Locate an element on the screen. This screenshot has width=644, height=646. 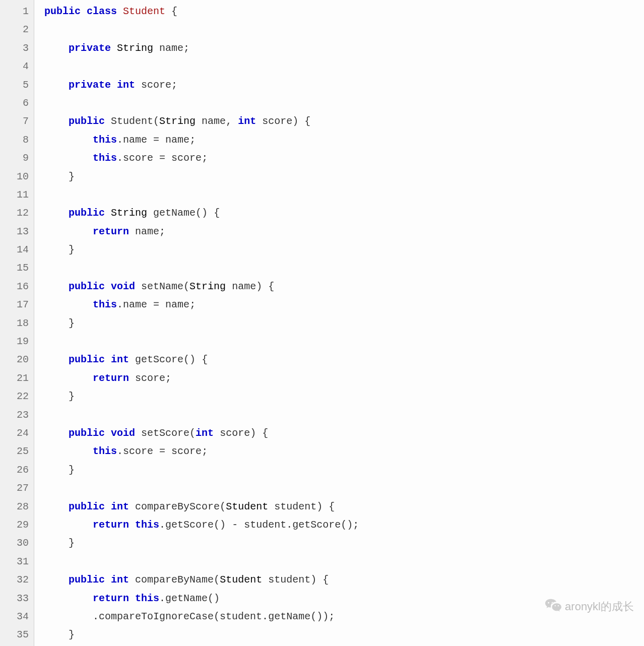
code-line: return this.getScore() - student.getScor… is located at coordinates (344, 525).